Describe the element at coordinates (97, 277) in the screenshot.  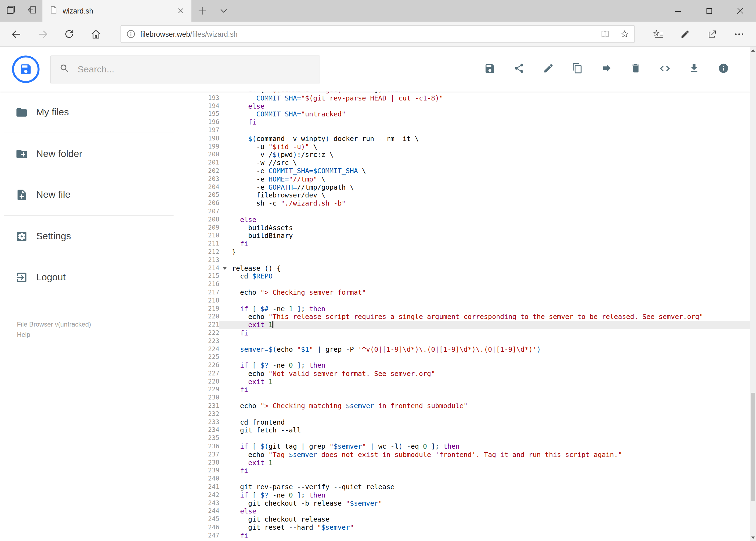
I see `sidebar-item-logout: Logout` at that location.